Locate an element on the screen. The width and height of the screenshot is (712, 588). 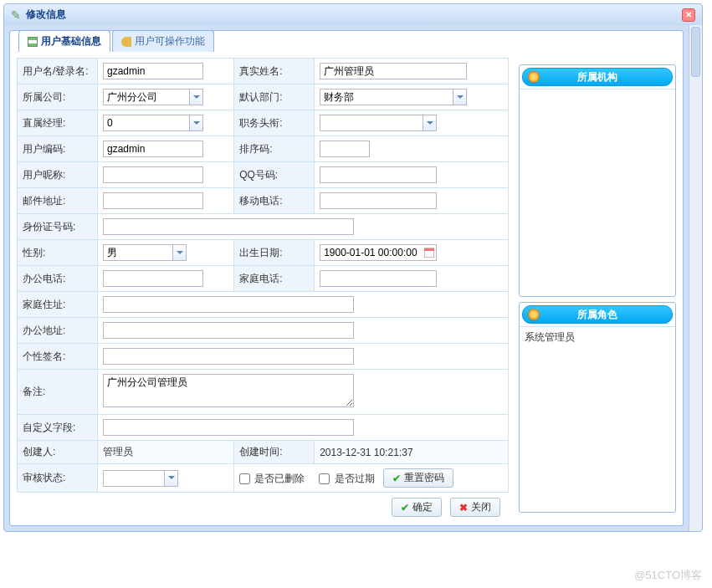
tab-user-ops: 用户可操作功能 is located at coordinates (163, 41).